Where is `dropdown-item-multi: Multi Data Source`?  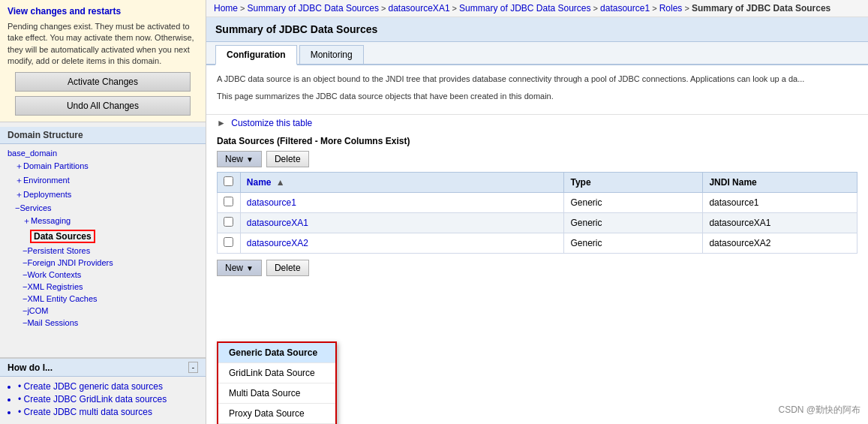 dropdown-item-multi: Multi Data Source is located at coordinates (277, 393).